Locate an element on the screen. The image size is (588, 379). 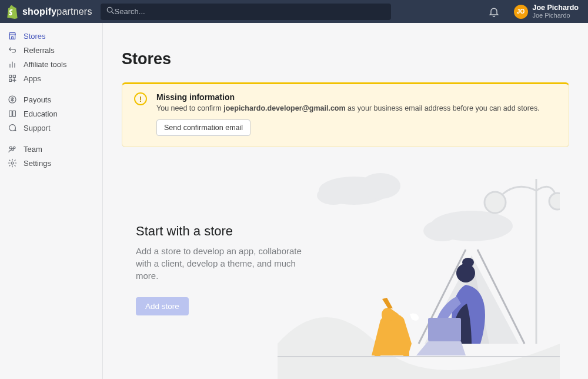
send-confirmation-email-button: Send confirmation email is located at coordinates (203, 128).